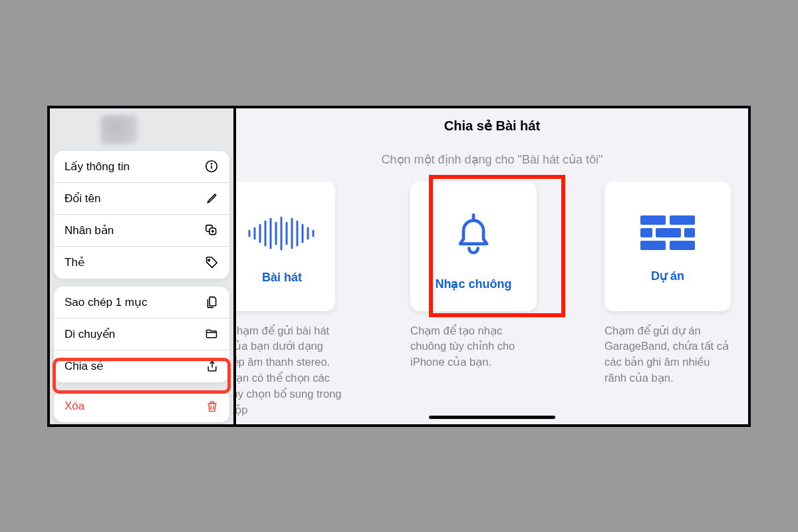 Image resolution: width=798 pixels, height=532 pixels. Describe the element at coordinates (142, 406) in the screenshot. I see `menu-group-3: Xóa` at that location.